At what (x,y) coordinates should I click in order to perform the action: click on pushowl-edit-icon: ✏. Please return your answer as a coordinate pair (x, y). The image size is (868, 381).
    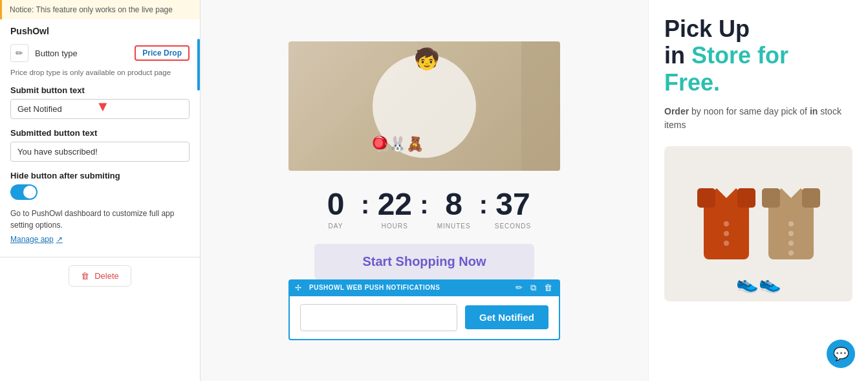
    Looking at the image, I should click on (519, 287).